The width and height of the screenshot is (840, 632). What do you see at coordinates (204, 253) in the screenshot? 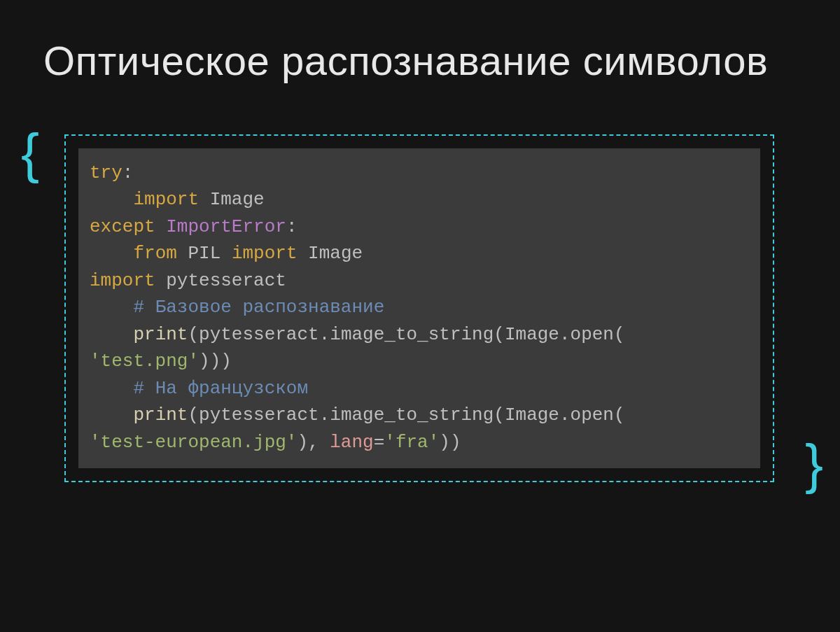
I see `code-identifier: PIL` at bounding box center [204, 253].